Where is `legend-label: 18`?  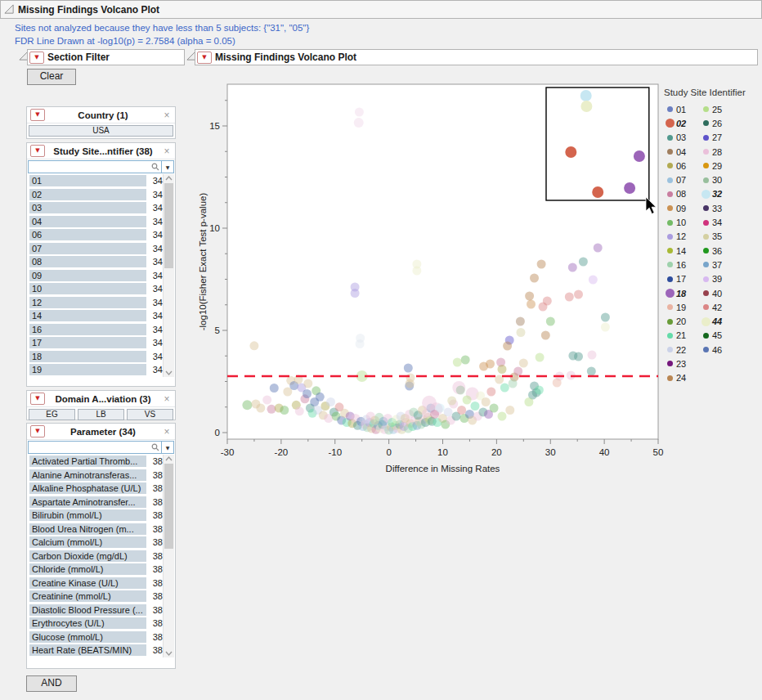
legend-label: 18 is located at coordinates (681, 294).